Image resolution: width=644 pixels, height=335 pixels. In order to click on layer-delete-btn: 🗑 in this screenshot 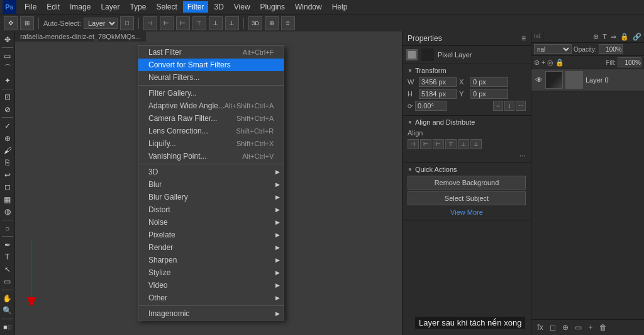, I will do `click(603, 327)`.